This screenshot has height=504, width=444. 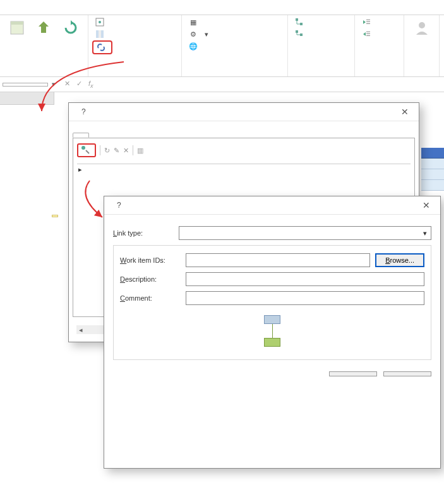 I want to click on title-column-fragment, so click(x=433, y=169).